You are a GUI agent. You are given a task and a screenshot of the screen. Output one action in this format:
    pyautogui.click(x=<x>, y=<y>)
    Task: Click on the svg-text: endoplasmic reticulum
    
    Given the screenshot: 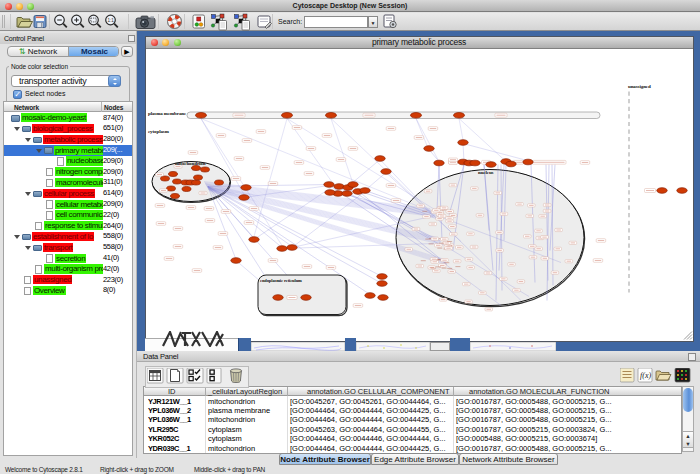 What is the action you would take?
    pyautogui.click(x=281, y=280)
    